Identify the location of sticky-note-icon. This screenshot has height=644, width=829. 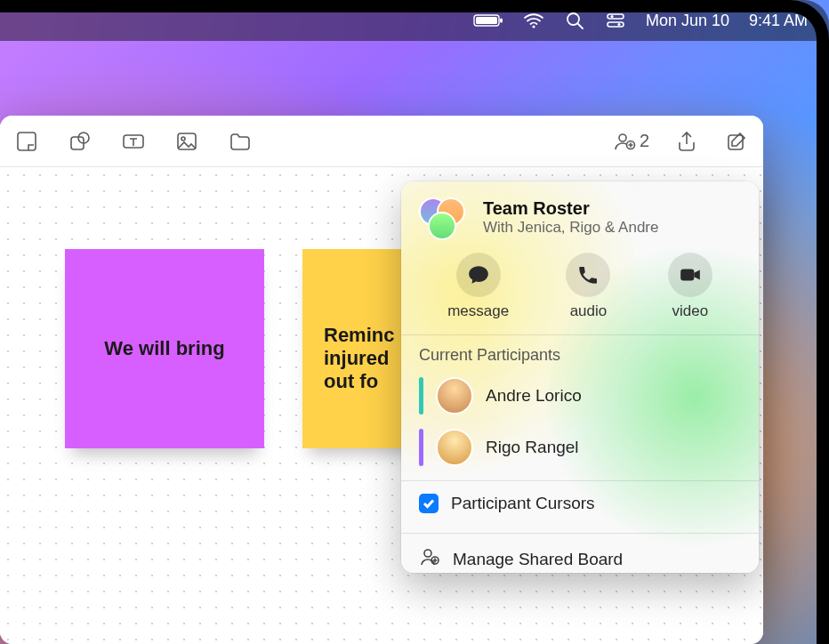
(27, 141).